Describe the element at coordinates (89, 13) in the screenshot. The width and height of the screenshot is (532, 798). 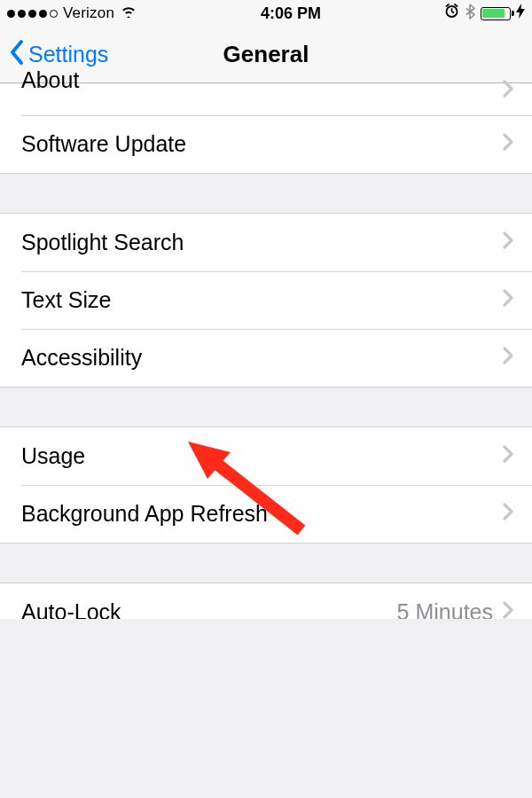
I see `carrier-label: Verizon` at that location.